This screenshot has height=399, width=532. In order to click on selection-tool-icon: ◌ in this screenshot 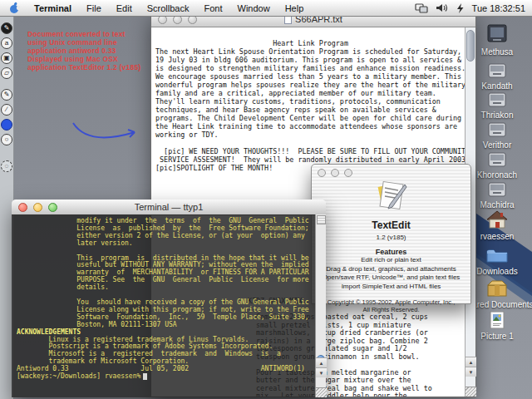, I will do `click(7, 166)`.